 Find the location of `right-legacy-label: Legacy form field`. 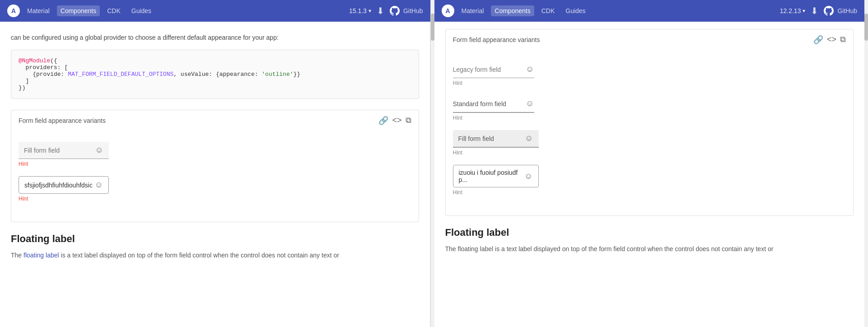

right-legacy-label: Legacy form field is located at coordinates (477, 70).